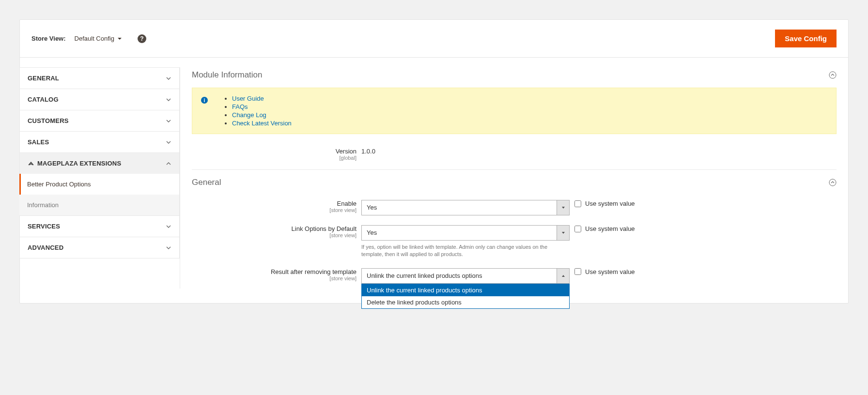 The width and height of the screenshot is (868, 395). Describe the element at coordinates (100, 178) in the screenshot. I see `config-sidebar: GENERAL CATALOG CUSTOMERS SALES MAGEPLAZ…` at that location.